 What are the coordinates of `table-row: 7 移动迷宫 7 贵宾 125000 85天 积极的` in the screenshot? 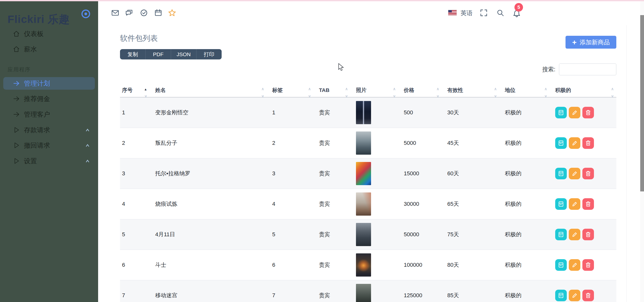 It's located at (368, 291).